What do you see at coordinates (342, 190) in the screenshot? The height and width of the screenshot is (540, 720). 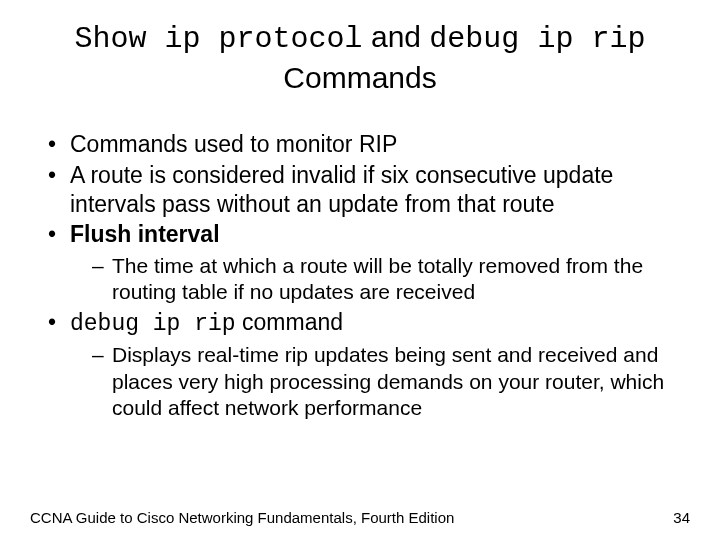 I see `bullet-text: A route is considered invalid if six con…` at bounding box center [342, 190].